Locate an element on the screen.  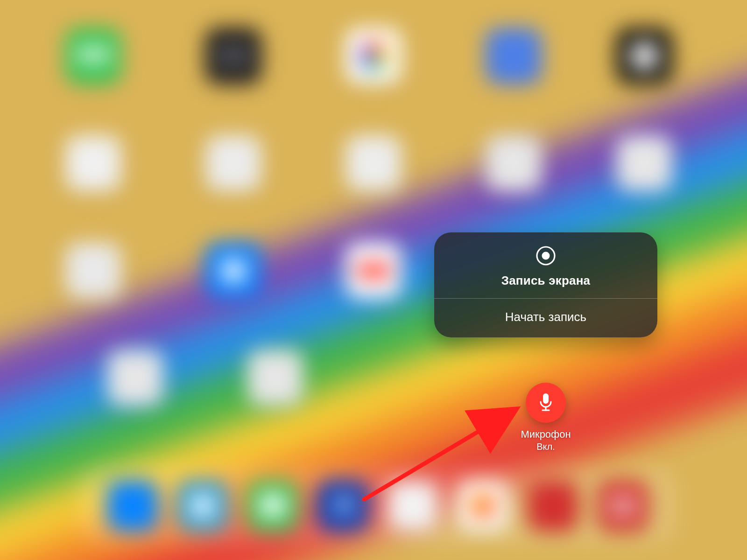
microphone-icon is located at coordinates (546, 403).